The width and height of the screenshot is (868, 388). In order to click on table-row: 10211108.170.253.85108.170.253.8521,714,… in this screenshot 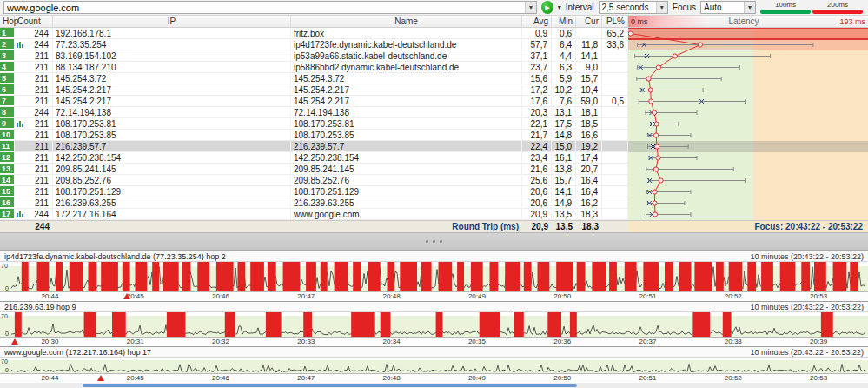, I will do `click(434, 136)`.